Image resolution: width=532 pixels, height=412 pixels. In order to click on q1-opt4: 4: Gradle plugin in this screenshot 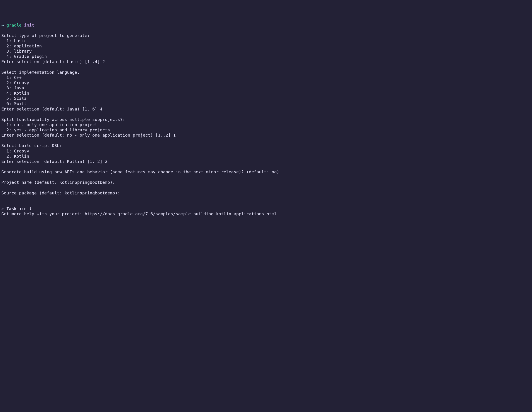, I will do `click(24, 57)`.